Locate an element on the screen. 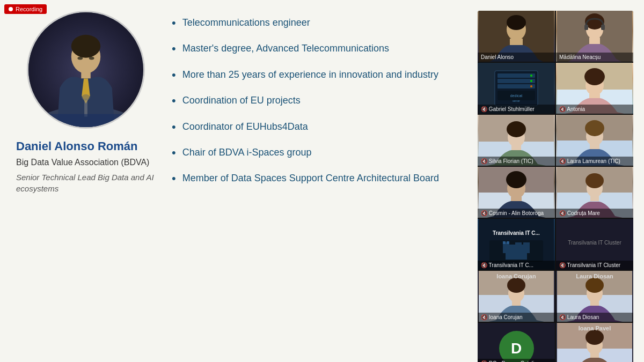 The width and height of the screenshot is (644, 362). mic-muted-icon-codruta: 🔇 is located at coordinates (562, 213).